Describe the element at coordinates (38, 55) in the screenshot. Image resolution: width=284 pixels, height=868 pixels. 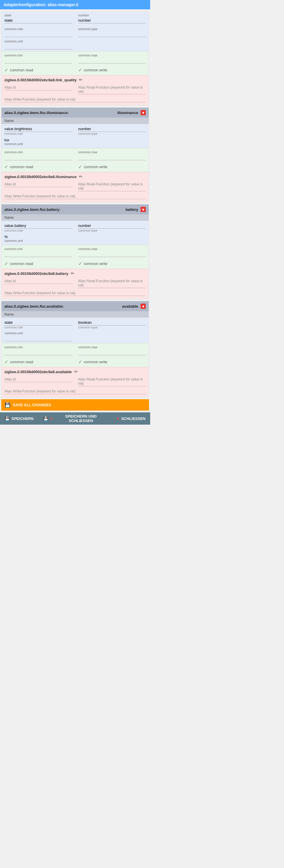
I see `min-label-0: common.min` at that location.